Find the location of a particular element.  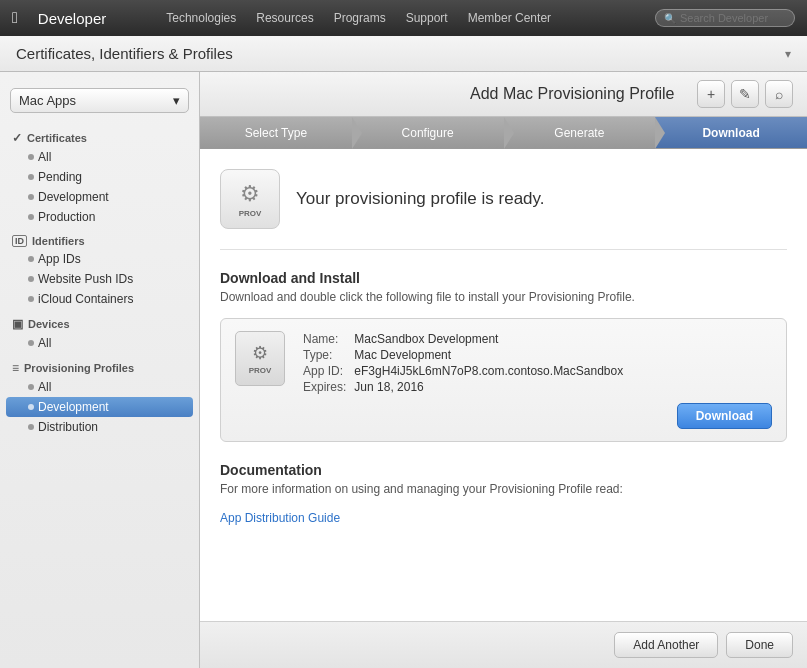

sidebar-item-prov-development: Development is located at coordinates (100, 407).